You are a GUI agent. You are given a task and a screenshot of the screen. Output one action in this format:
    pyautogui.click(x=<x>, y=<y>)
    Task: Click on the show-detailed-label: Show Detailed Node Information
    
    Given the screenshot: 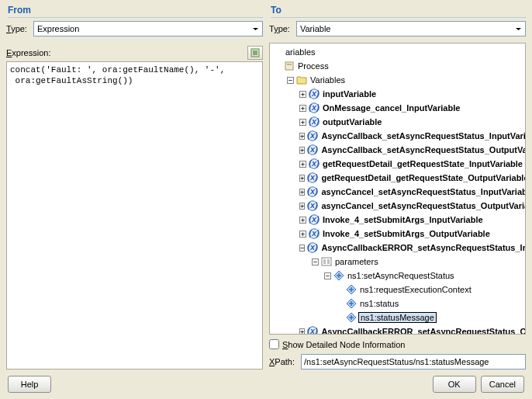 What is the action you would take?
    pyautogui.click(x=344, y=345)
    